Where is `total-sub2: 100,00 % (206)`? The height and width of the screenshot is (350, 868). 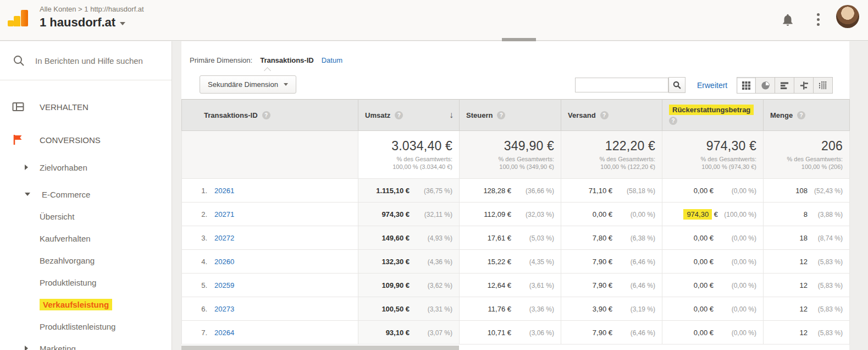 total-sub2: 100,00 % (206) is located at coordinates (822, 167).